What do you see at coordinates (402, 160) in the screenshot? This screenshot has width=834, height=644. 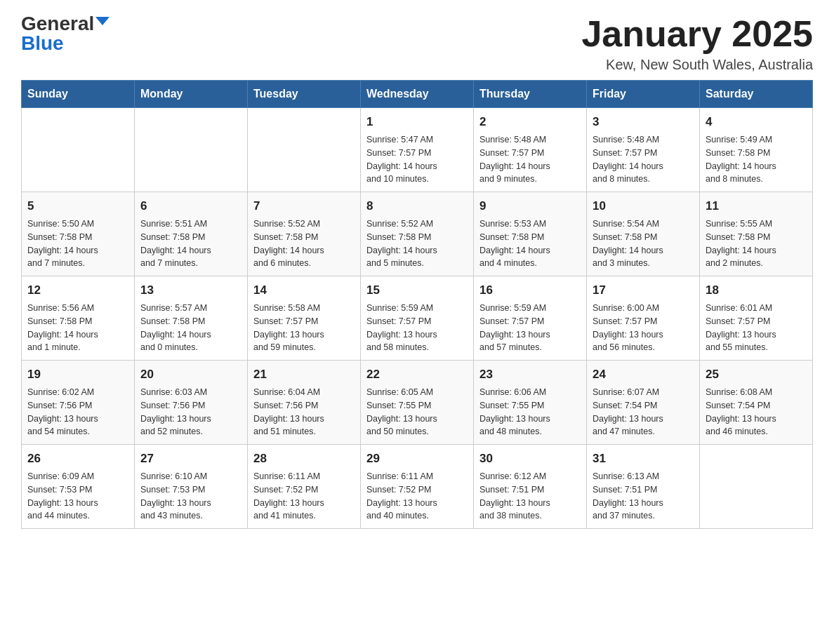 I see `day-info-1: Sunrise: 5:47 AM Sunset: 7:57 PM Dayligh…` at bounding box center [402, 160].